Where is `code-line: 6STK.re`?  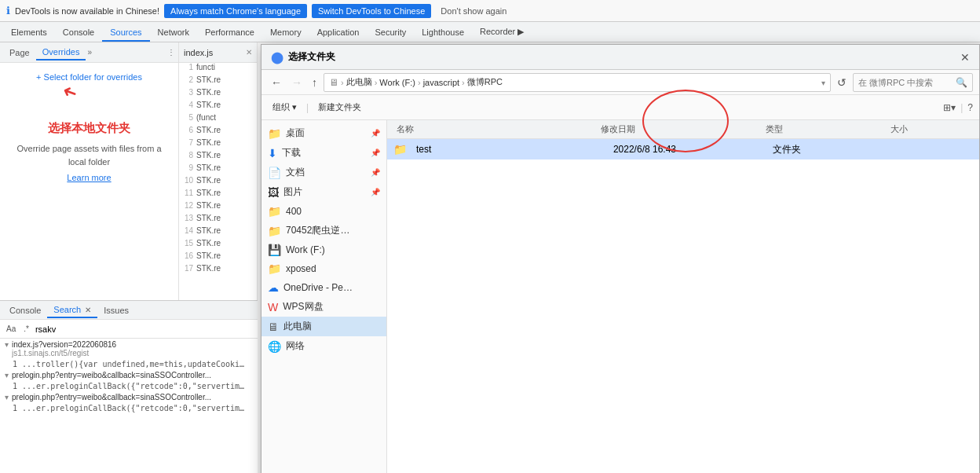
code-line: 6STK.re is located at coordinates (218, 132).